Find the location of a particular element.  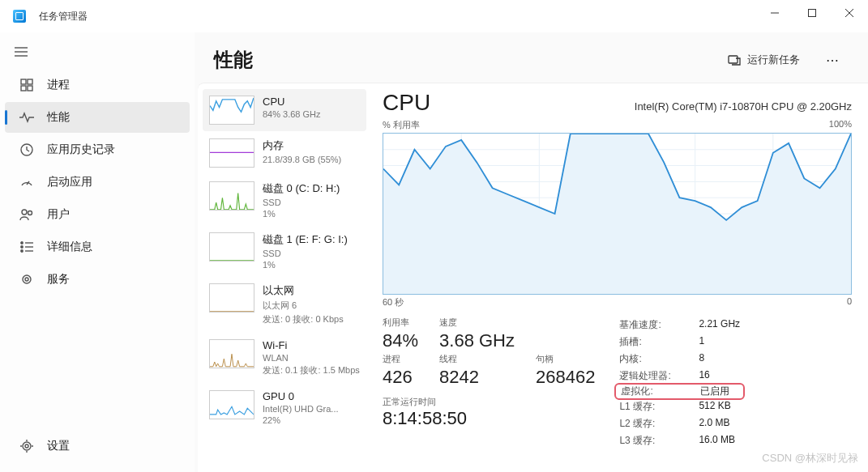

info-val: 2.0 MB is located at coordinates (714, 424).